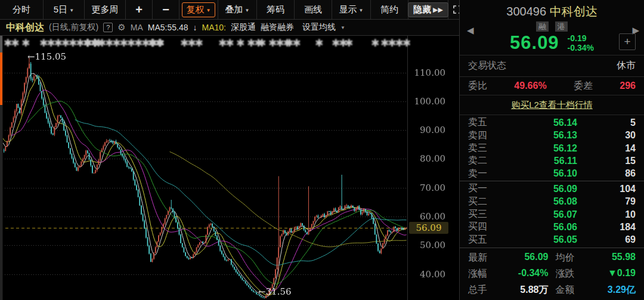 This screenshot has width=644, height=300. Describe the element at coordinates (533, 274) in the screenshot. I see `stat-value: -0.34%` at that location.